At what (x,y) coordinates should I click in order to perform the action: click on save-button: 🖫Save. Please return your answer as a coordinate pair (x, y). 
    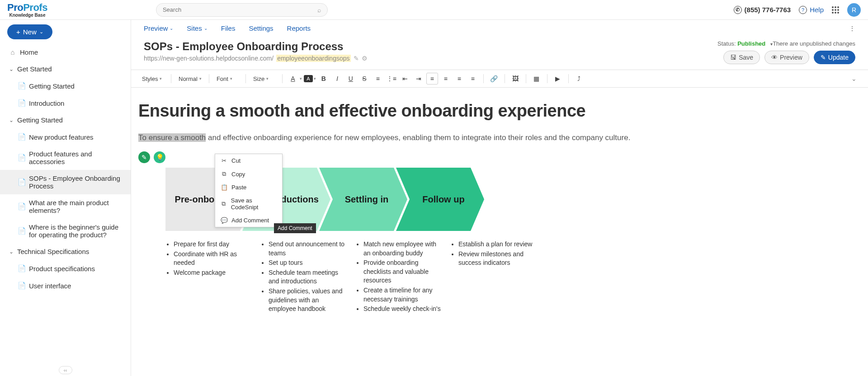
    Looking at the image, I should click on (741, 57).